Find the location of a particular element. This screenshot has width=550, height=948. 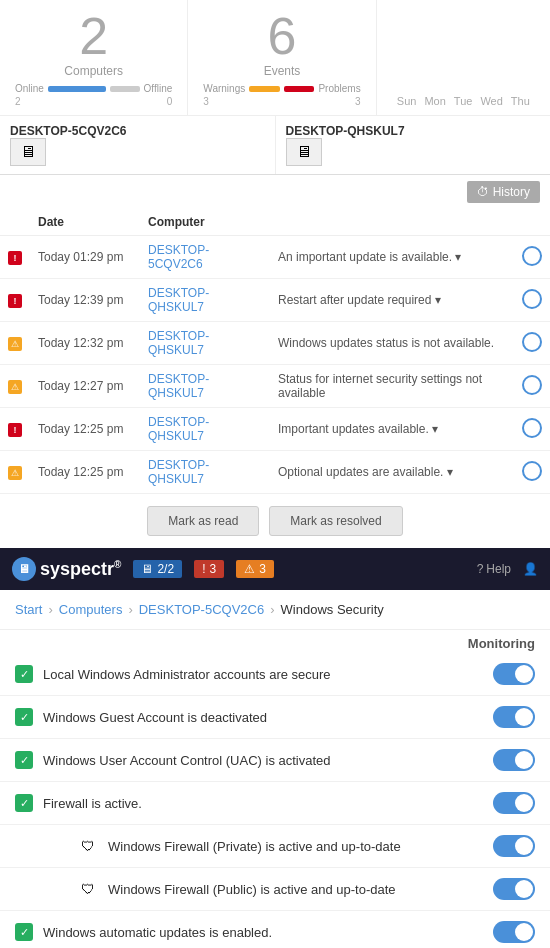

breadcrumb-computers: Computers is located at coordinates (91, 610).